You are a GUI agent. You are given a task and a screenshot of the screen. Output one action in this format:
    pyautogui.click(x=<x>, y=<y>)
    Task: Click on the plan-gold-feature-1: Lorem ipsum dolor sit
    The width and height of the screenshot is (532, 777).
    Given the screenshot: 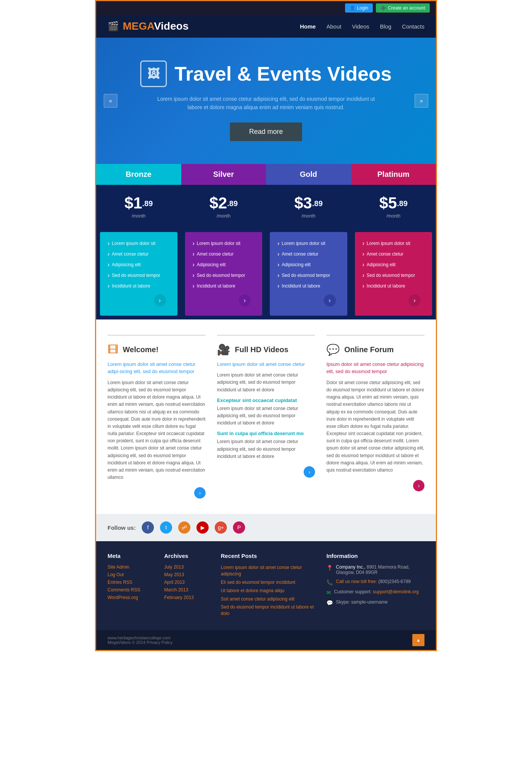 What is the action you would take?
    pyautogui.click(x=309, y=243)
    